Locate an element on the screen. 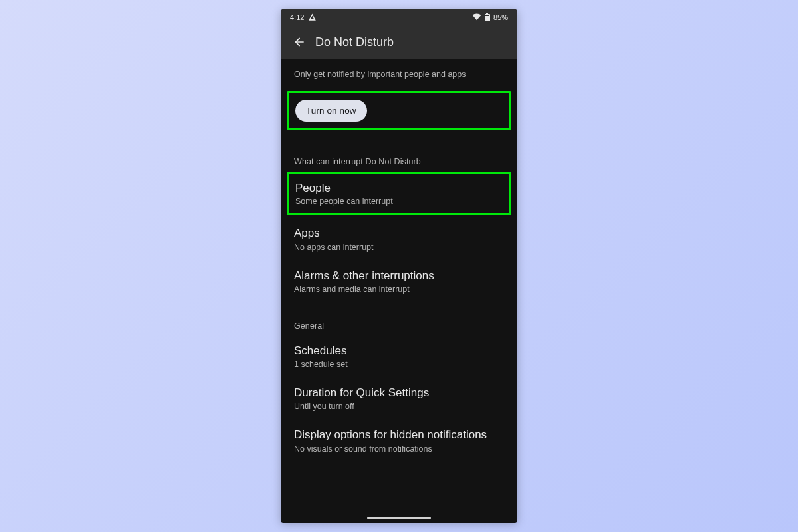 The image size is (798, 532). setting-item-subtitle: Until you turn off is located at coordinates (399, 406).